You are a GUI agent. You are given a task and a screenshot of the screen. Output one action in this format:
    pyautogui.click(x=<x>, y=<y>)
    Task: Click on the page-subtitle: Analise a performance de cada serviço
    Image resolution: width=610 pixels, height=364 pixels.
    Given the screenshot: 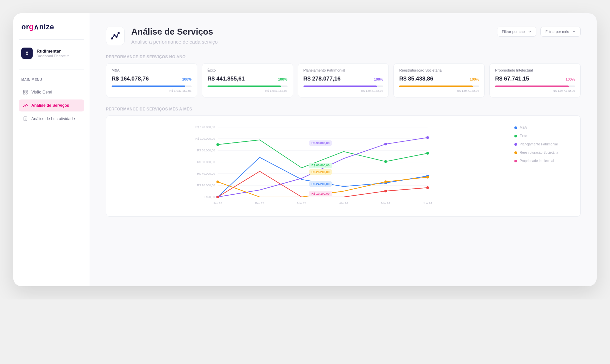 What is the action you would take?
    pyautogui.click(x=175, y=42)
    